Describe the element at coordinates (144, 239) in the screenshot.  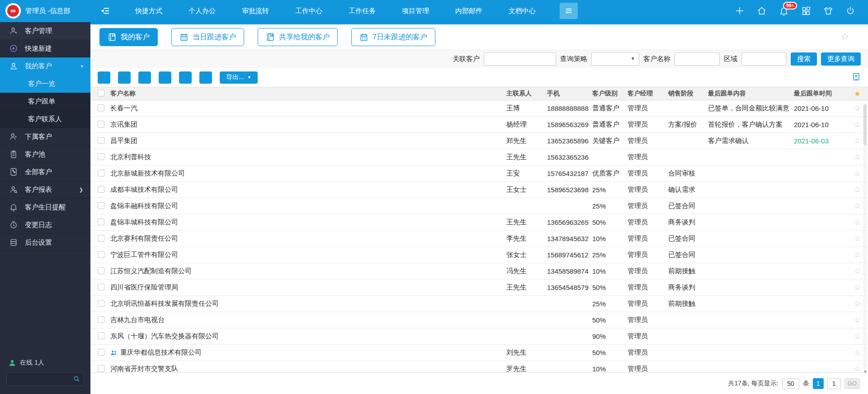
I see `customer-name: 北京赛利有限责任公司` at that location.